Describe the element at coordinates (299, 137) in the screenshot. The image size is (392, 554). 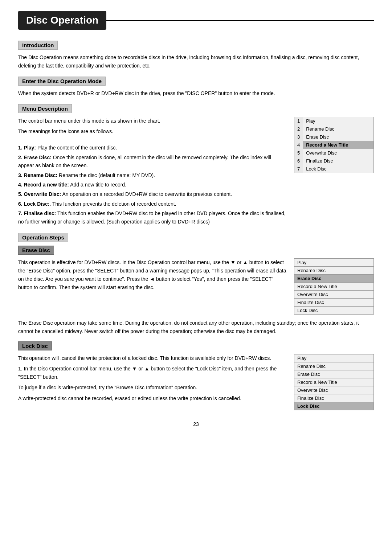
I see `menu-num-cell: 3` at that location.